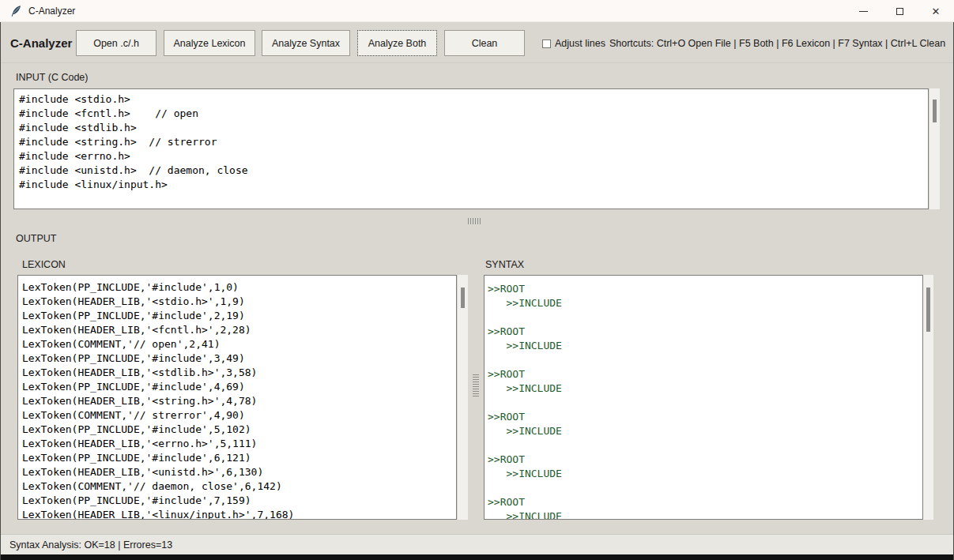  Describe the element at coordinates (463, 397) in the screenshot. I see `lexicon-scrollbar` at that location.